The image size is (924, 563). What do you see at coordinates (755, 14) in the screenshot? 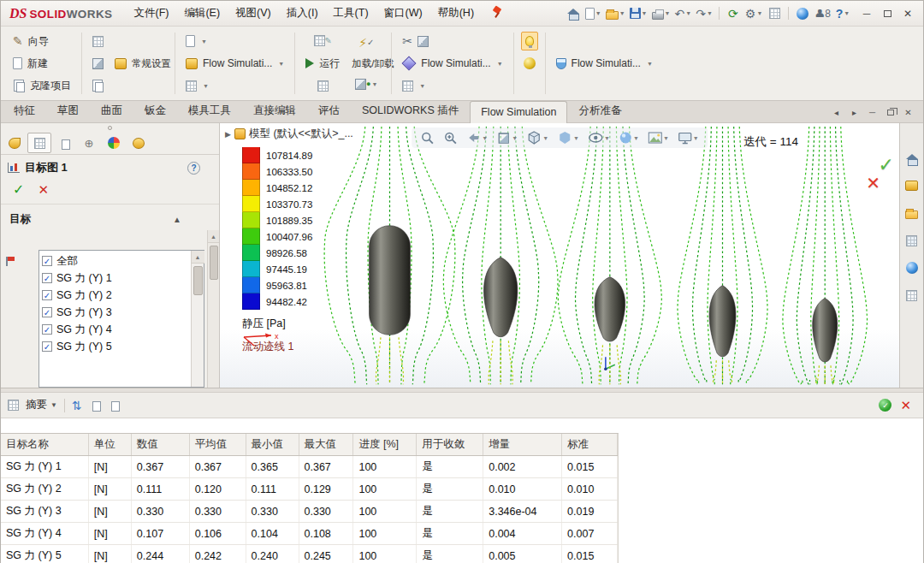
I see `options-gear-icon: ⚙▼` at bounding box center [755, 14].